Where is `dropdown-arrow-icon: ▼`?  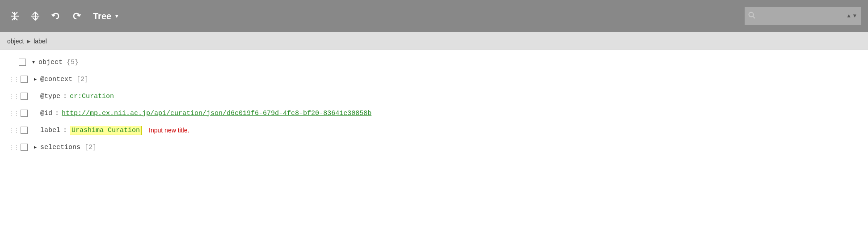 dropdown-arrow-icon: ▼ is located at coordinates (117, 16).